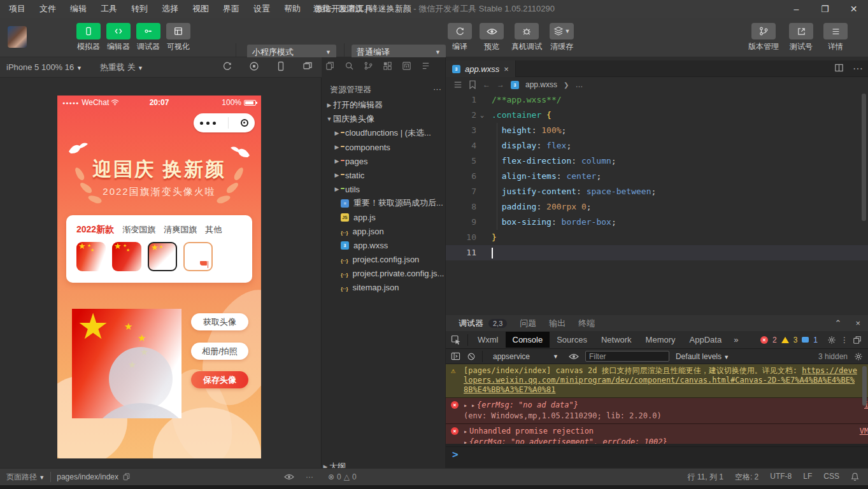  What do you see at coordinates (836, 38) in the screenshot?
I see `tool-详情: 详情` at bounding box center [836, 38].